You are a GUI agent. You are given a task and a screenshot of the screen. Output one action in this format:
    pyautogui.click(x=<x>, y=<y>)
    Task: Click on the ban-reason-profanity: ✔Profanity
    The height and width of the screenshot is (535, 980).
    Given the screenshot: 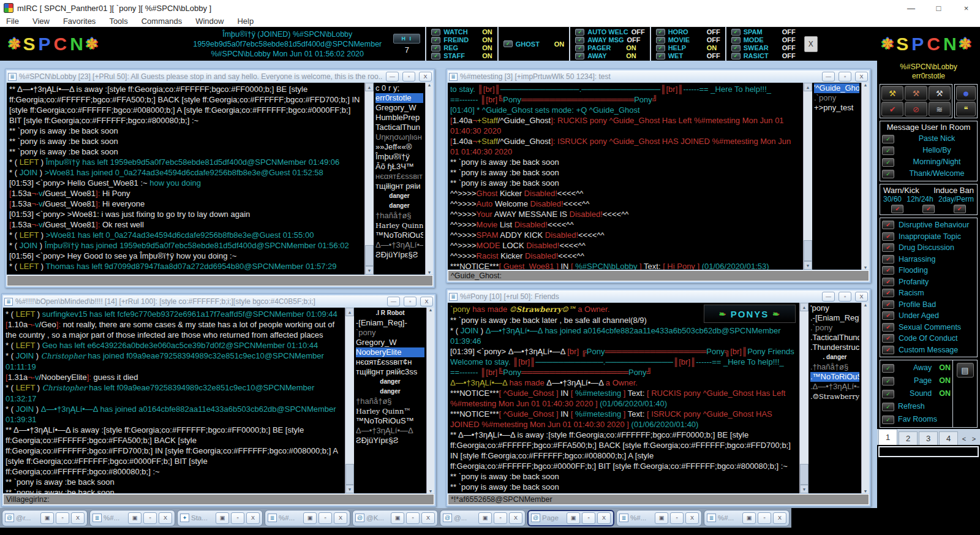 What is the action you would take?
    pyautogui.click(x=929, y=282)
    